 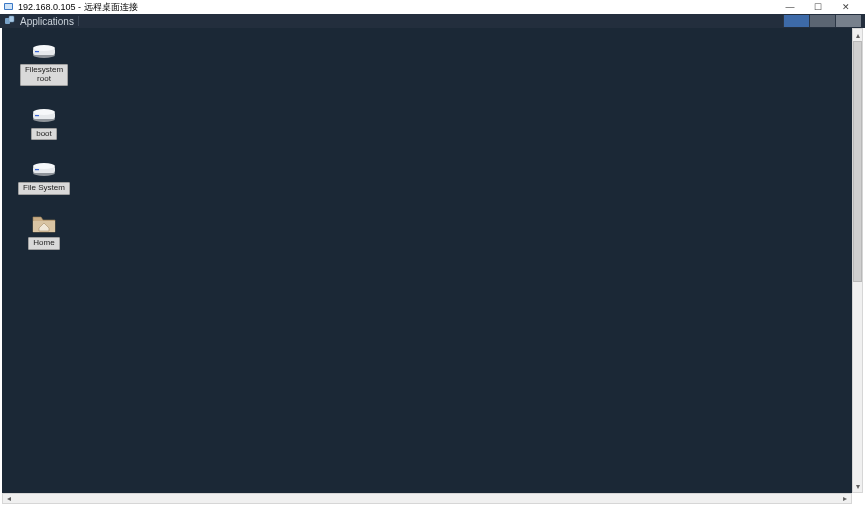 I want to click on home-folder-icon, so click(x=44, y=224).